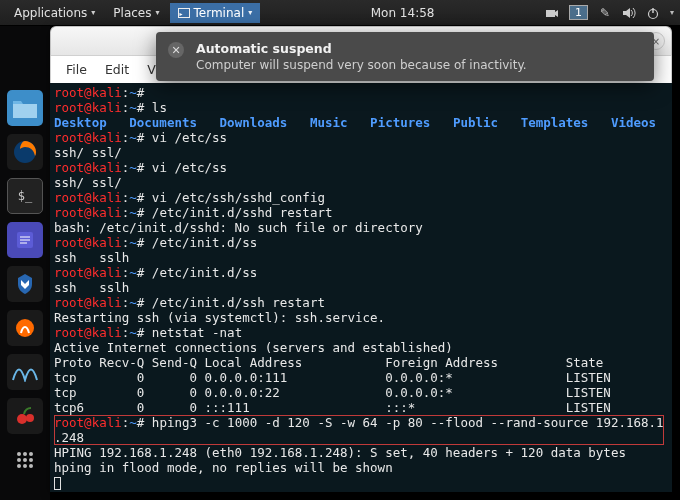  I want to click on terminal-line: Restarting ssh (via systemctl): ssh.serv…, so click(361, 318).